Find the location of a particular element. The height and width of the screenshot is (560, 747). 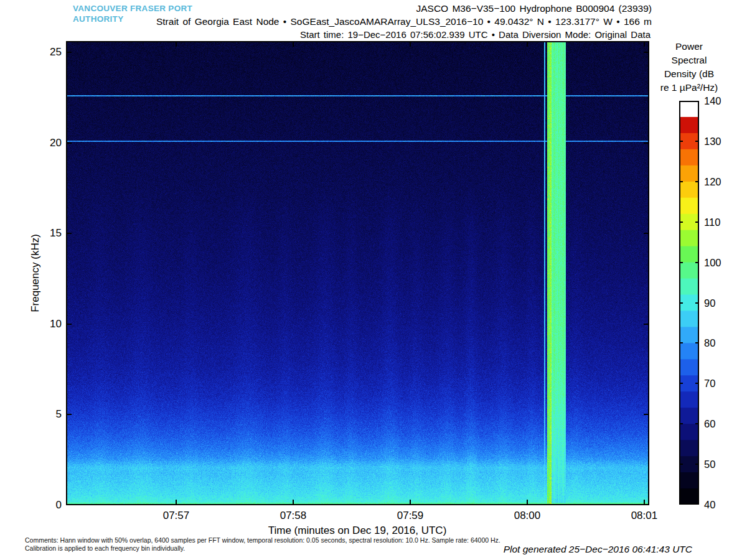

colorbar-tick-label: 80 is located at coordinates (710, 343).